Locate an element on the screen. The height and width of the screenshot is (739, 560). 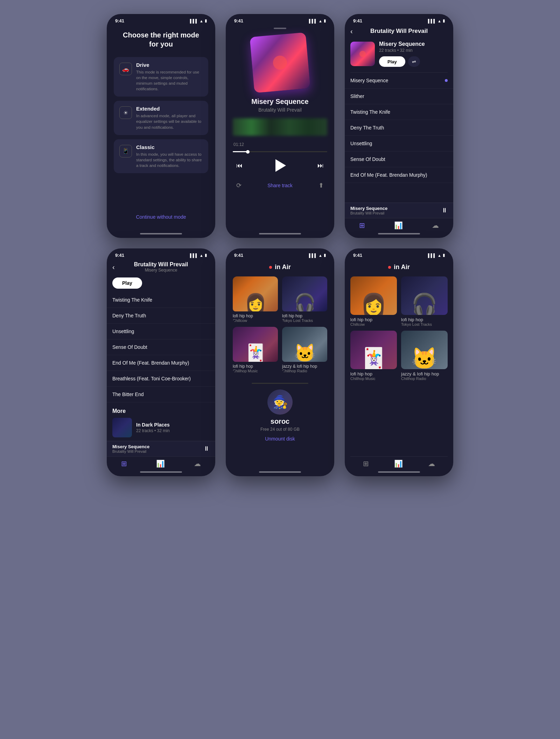
more-album-card: In Dark Places 22 tracks • 32 min is located at coordinates (161, 428).